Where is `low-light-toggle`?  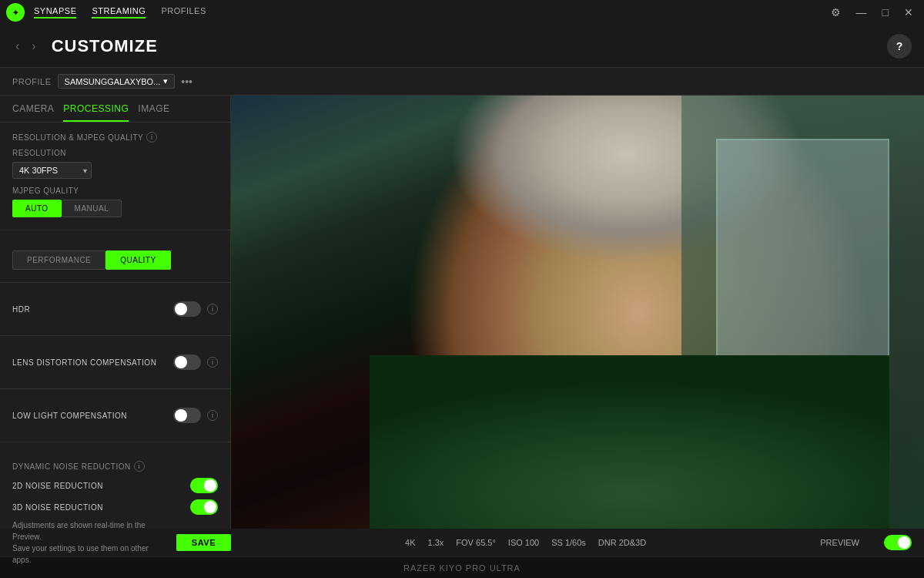 low-light-toggle is located at coordinates (187, 415).